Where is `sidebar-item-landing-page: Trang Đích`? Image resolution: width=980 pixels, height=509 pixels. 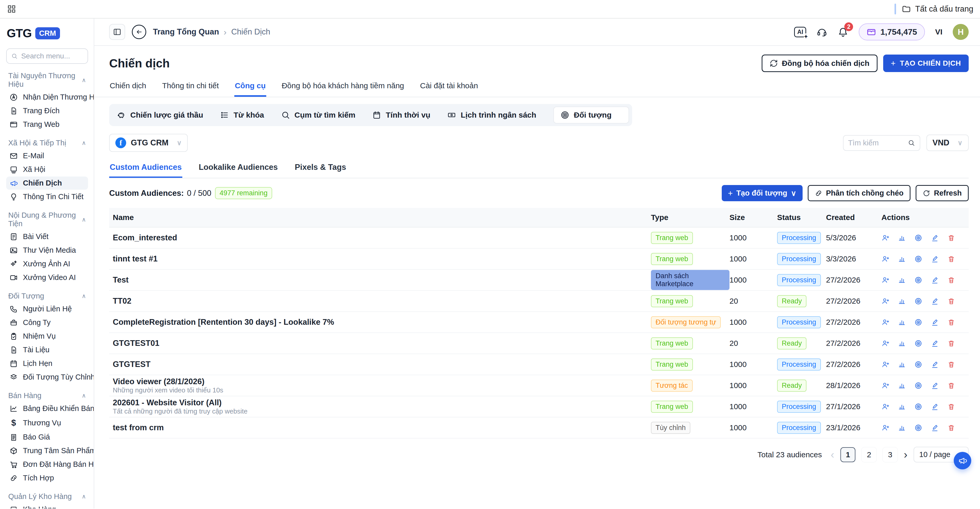
sidebar-item-landing-page: Trang Đích is located at coordinates (47, 111).